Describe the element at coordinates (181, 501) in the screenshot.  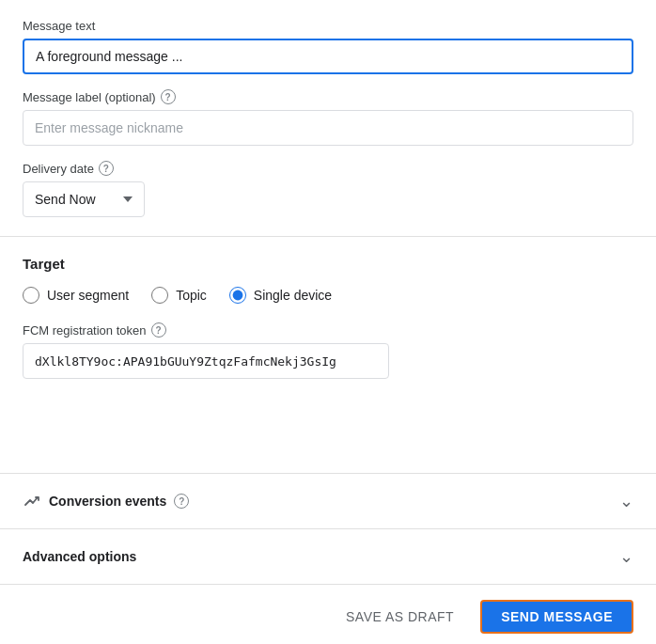
I see `conversion-events-help-icon: ?` at that location.